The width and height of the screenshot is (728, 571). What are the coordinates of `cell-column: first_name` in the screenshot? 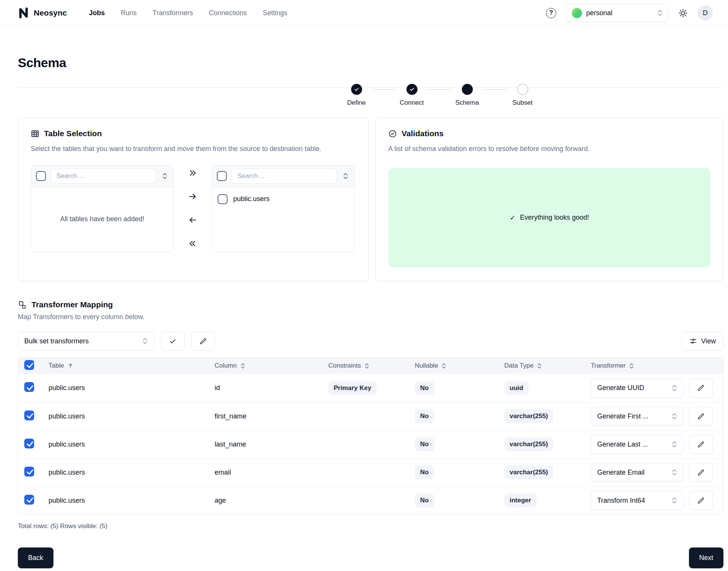 It's located at (265, 416).